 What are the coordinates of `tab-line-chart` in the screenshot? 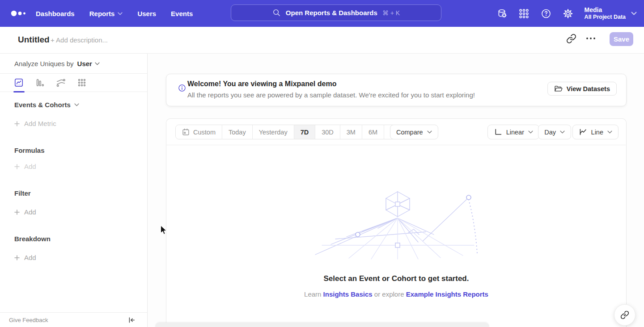 It's located at (19, 83).